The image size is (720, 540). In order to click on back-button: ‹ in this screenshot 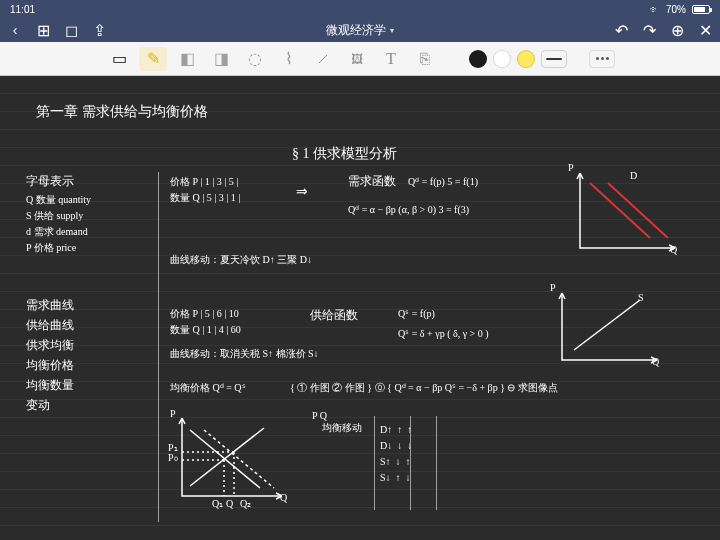, I will do `click(15, 30)`.